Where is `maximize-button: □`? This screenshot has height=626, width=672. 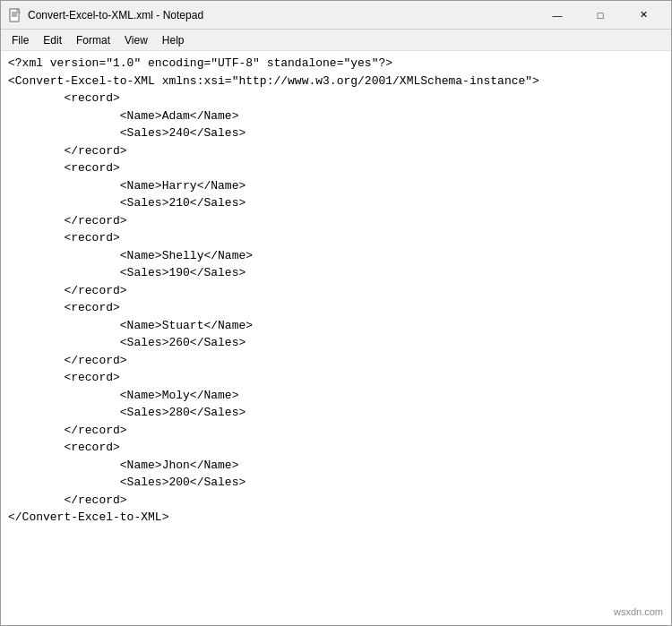
maximize-button: □ is located at coordinates (600, 15).